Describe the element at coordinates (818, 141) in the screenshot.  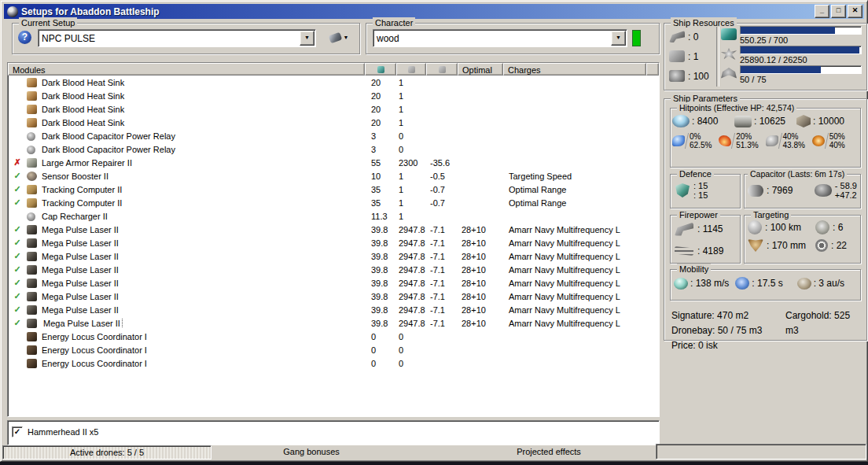
I see `explosive-icon` at that location.